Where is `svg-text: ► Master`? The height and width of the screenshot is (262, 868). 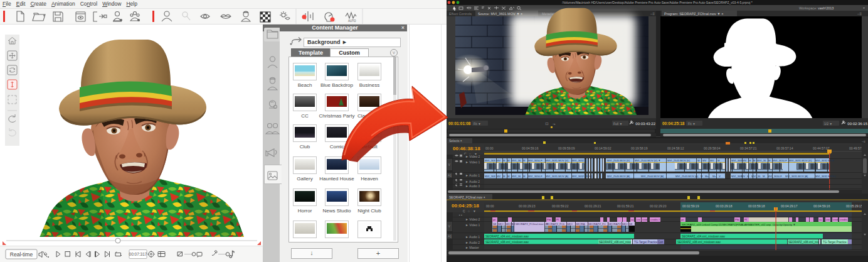 svg-text: ► Master is located at coordinates (472, 248).